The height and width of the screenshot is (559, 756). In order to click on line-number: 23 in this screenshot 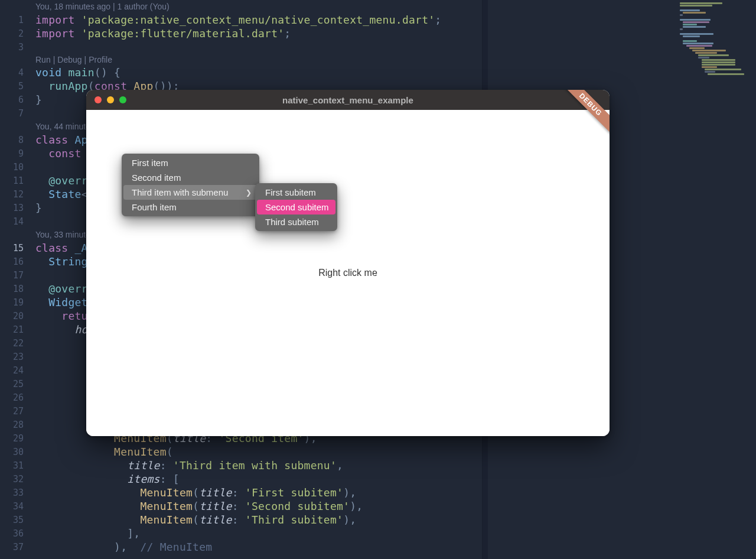, I will do `click(18, 357)`.